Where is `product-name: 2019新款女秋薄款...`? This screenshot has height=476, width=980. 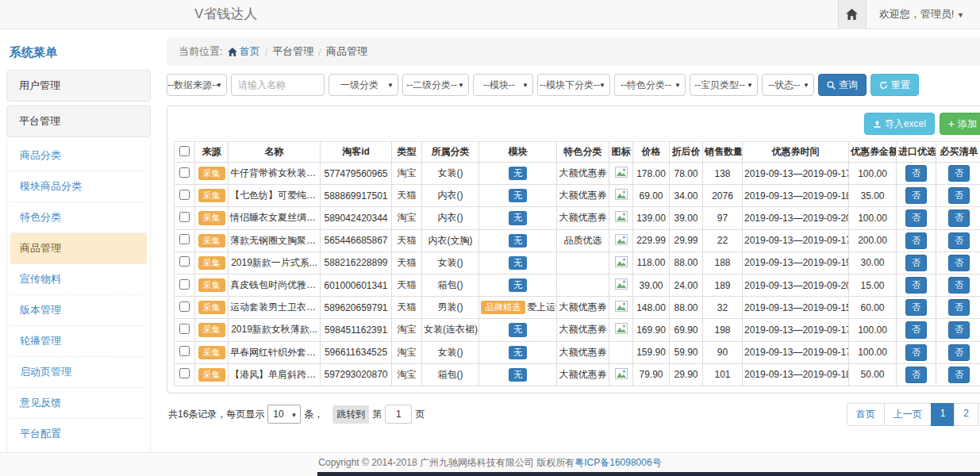
product-name: 2019新款女秋薄款... is located at coordinates (275, 330).